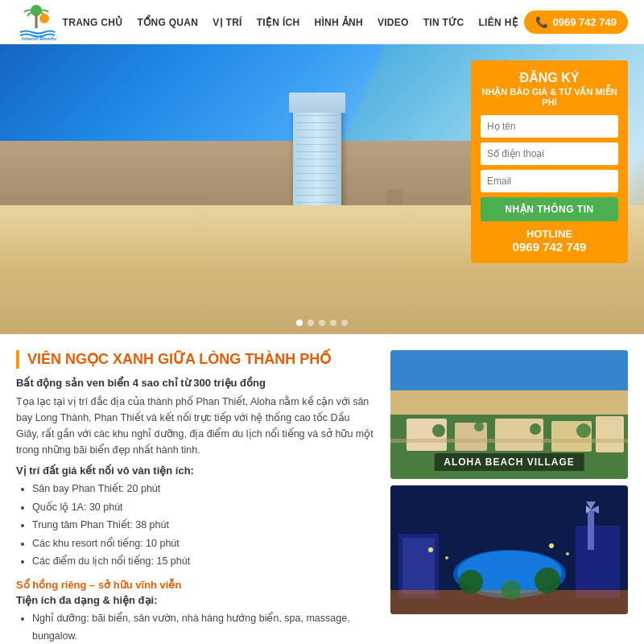 This screenshot has height=644, width=644. What do you see at coordinates (195, 525) in the screenshot?
I see `location-list: Sân bay Phan Thiết: 20 phút Quốc lộ 1A: …` at bounding box center [195, 525].